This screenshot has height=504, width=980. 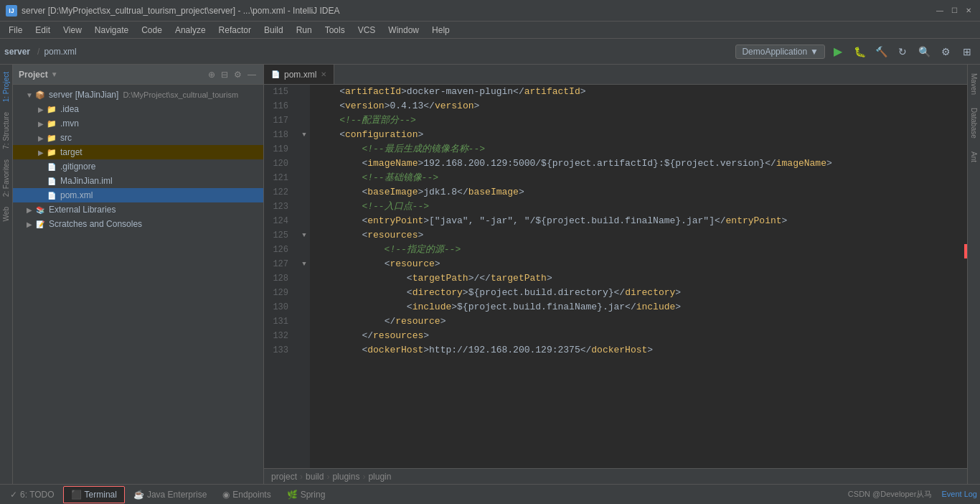 I want to click on menu-item-build: Build, so click(x=274, y=30).